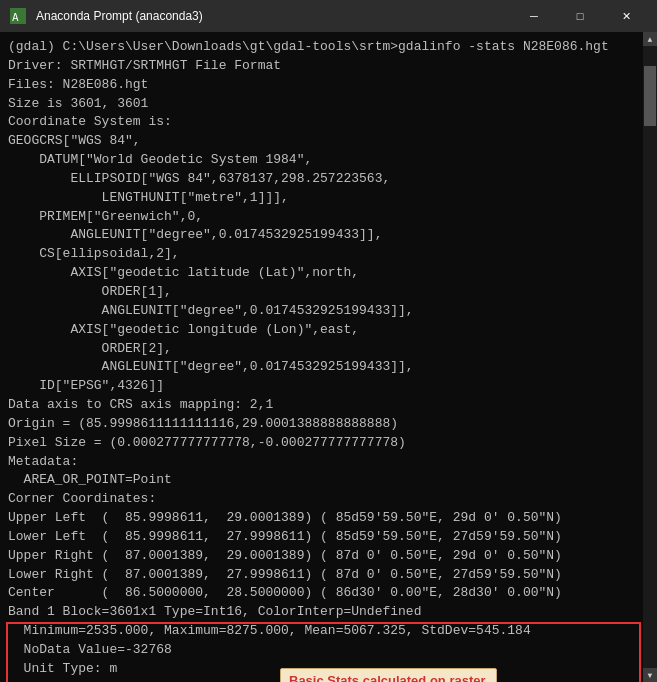 The width and height of the screenshot is (657, 682). Describe the element at coordinates (650, 96) in the screenshot. I see `scrollbar-thumb` at that location.